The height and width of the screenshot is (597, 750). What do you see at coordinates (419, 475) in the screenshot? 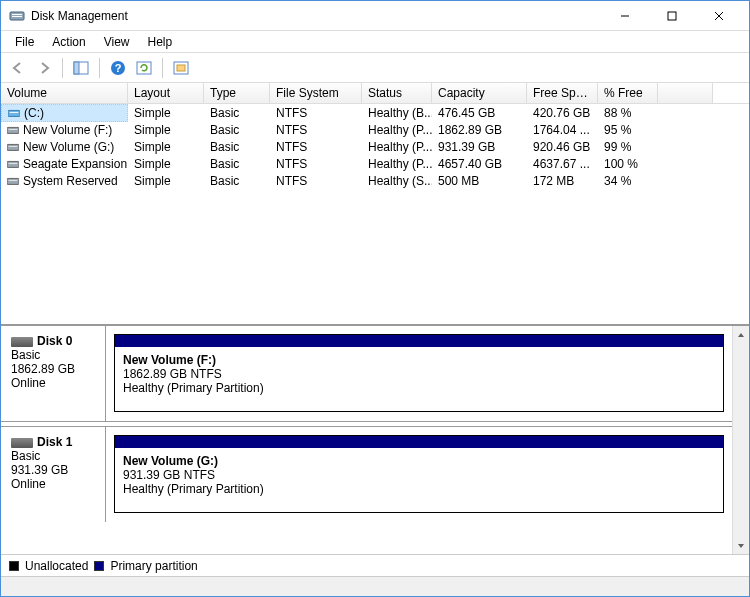
I see `partition-body: New Volume (G:)931.39 GB NTFSHealthy (Pr…` at bounding box center [419, 475].